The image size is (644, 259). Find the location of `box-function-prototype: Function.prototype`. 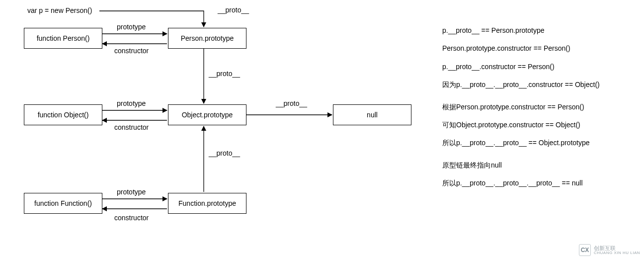

box-function-prototype: Function.prototype is located at coordinates (207, 203).